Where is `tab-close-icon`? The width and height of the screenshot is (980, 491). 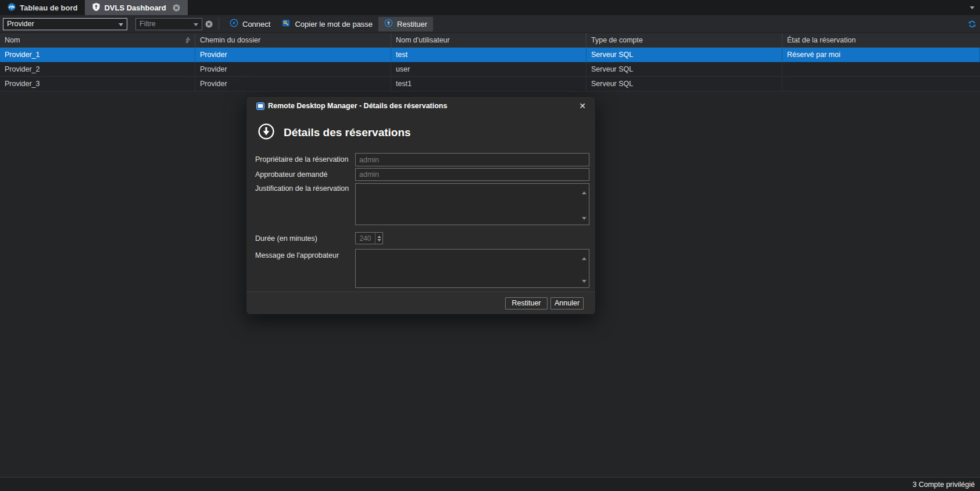 tab-close-icon is located at coordinates (177, 8).